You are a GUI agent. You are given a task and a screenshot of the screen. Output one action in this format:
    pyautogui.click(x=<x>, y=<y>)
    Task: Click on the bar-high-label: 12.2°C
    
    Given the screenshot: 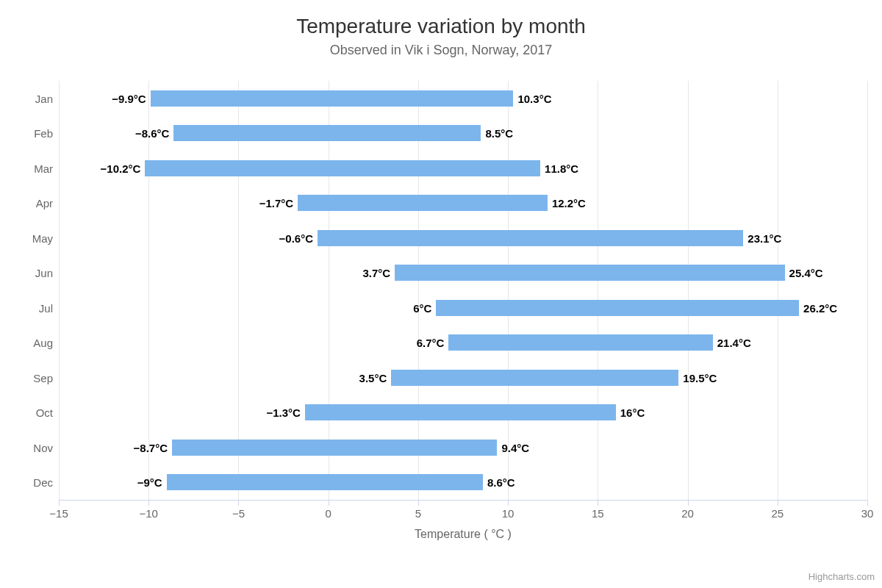 What is the action you would take?
    pyautogui.click(x=569, y=203)
    